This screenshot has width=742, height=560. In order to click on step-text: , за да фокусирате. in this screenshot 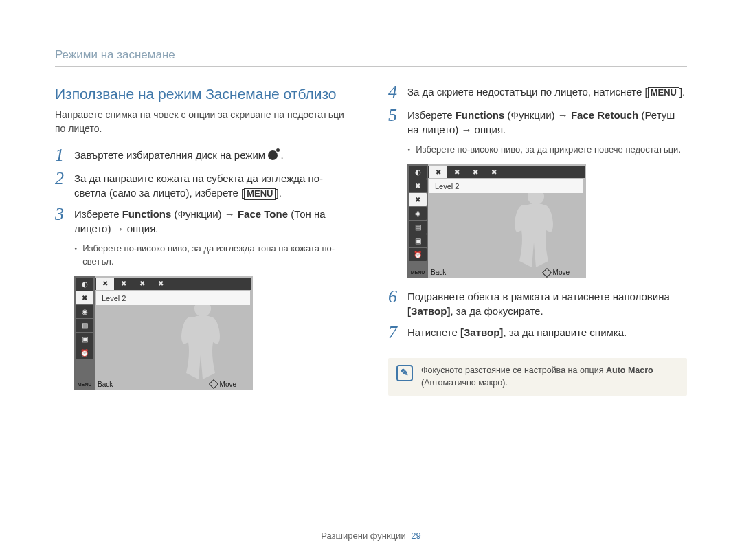, I will do `click(496, 311)`.